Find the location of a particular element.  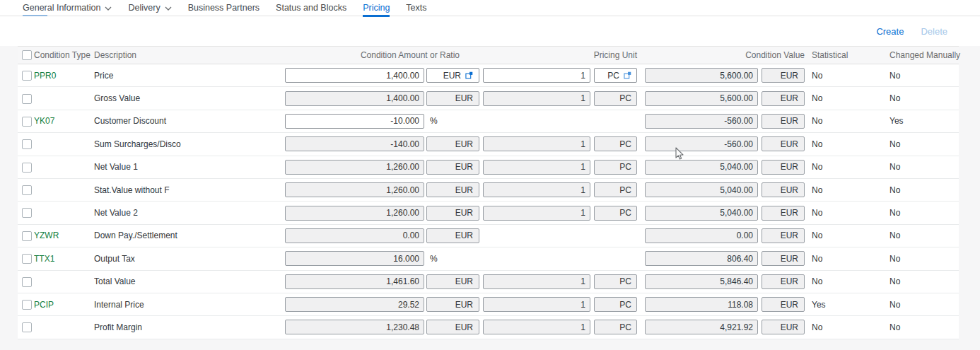

condition-description: Price is located at coordinates (189, 76).